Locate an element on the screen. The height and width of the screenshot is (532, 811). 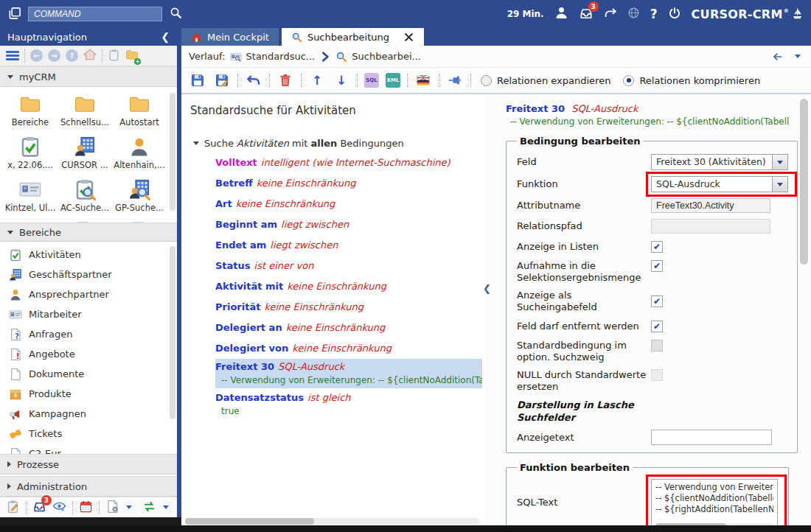
sidebar-item-angebote: !Angebote is located at coordinates (88, 354).